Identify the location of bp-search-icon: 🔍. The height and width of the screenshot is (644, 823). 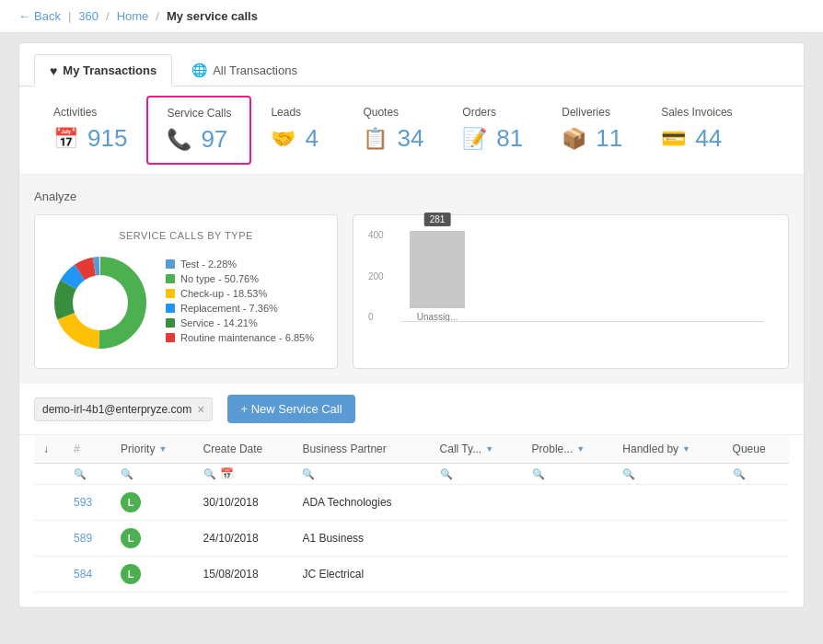
(308, 475).